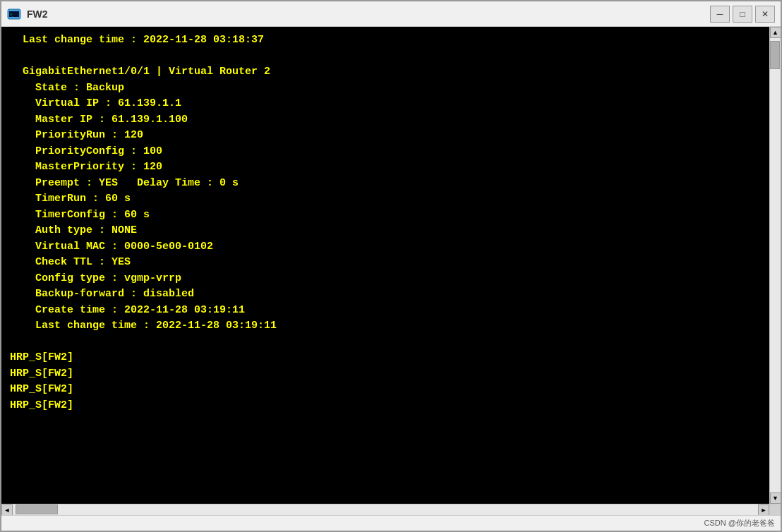 Image resolution: width=782 pixels, height=532 pixels. What do you see at coordinates (385, 199) in the screenshot?
I see `terminal-line: TimerRun : 60 s` at bounding box center [385, 199].